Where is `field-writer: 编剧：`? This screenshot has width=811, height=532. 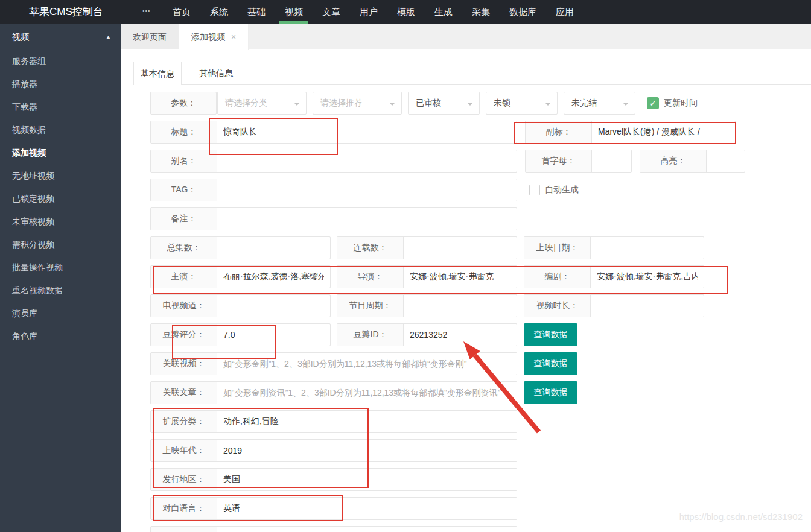 field-writer: 编剧： is located at coordinates (614, 277).